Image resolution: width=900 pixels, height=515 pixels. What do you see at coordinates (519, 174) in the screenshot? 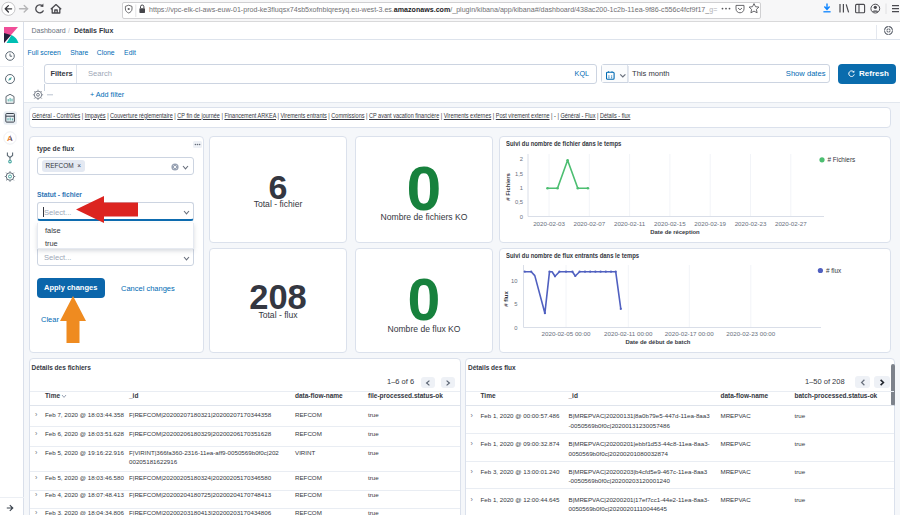
I see `svg-text: 1,5` at bounding box center [519, 174].